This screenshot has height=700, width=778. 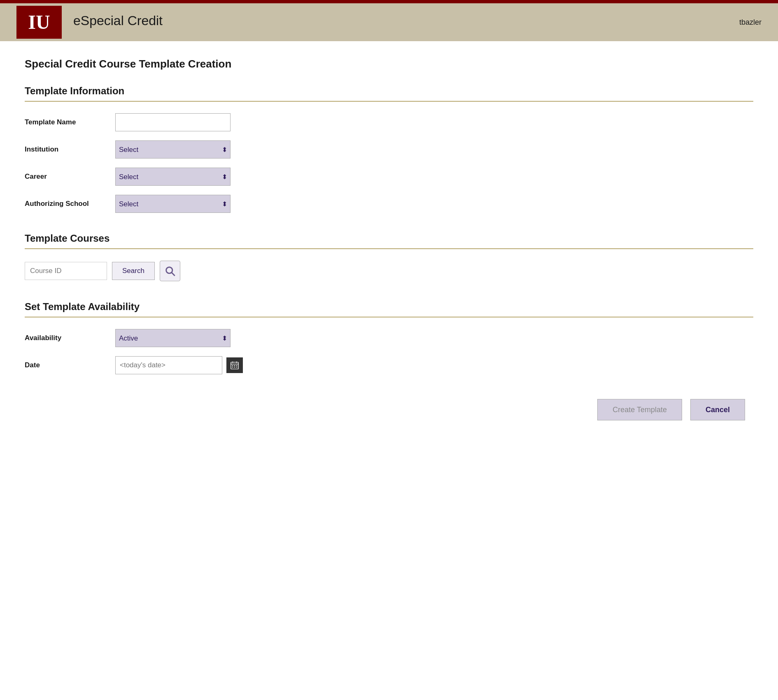 What do you see at coordinates (39, 22) in the screenshot?
I see `logo-icon: IU` at bounding box center [39, 22].